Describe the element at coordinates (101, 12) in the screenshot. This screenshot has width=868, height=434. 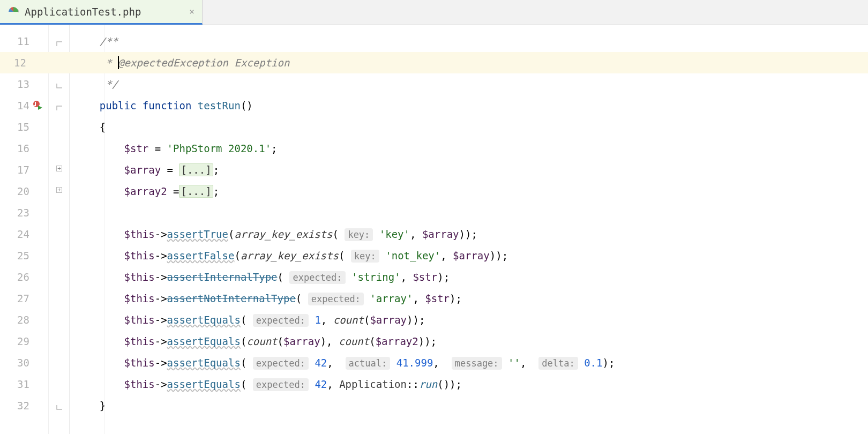
I see `file-tab: ApplicationTest.php ×` at that location.